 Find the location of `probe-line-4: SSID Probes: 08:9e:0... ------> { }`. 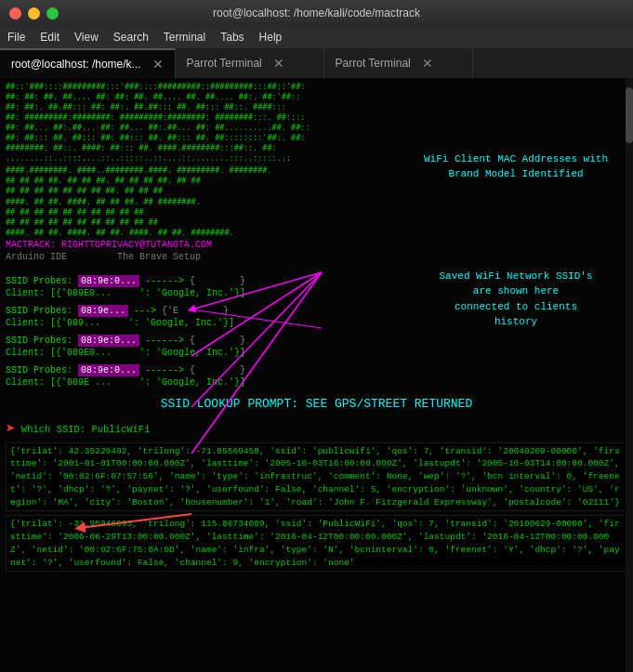

probe-line-4: SSID Probes: 08:9e:0... ------> { } is located at coordinates (316, 370).